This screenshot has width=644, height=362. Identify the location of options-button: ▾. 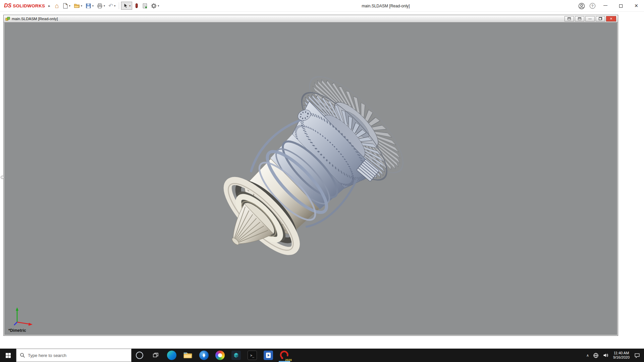
(155, 6).